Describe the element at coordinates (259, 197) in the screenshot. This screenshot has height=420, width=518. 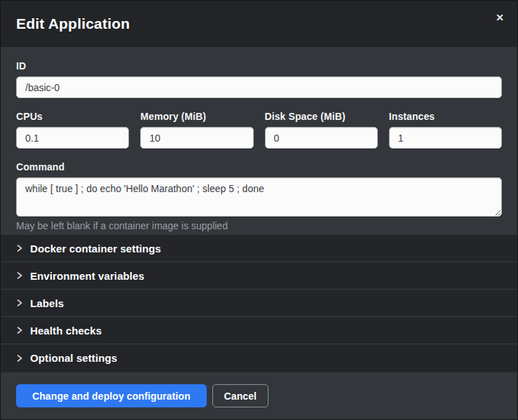
I see `command-textarea: while [ true ] ; do echo 'Hello Marathon…` at that location.